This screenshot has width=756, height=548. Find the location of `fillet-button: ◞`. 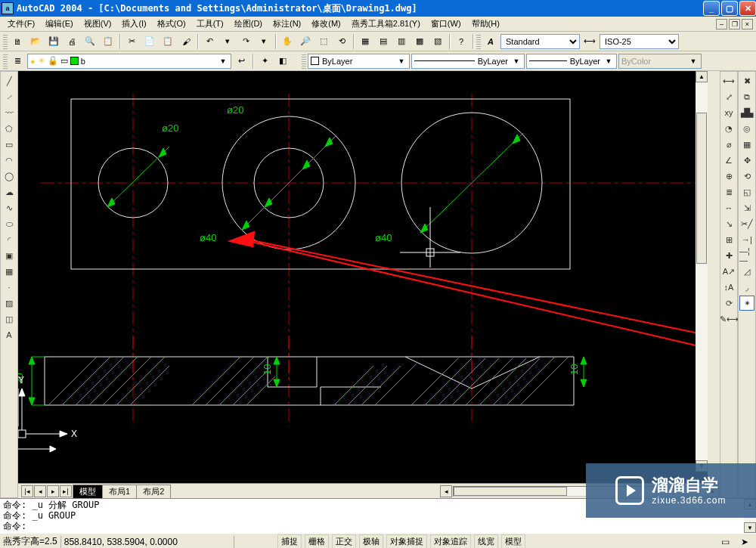

fillet-button: ◞ is located at coordinates (747, 287).